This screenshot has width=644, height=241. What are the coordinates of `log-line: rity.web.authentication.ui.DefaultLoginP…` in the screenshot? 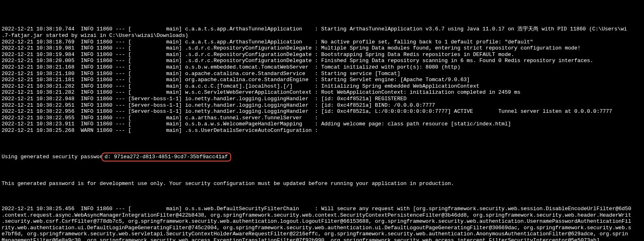 It's located at (322, 228).